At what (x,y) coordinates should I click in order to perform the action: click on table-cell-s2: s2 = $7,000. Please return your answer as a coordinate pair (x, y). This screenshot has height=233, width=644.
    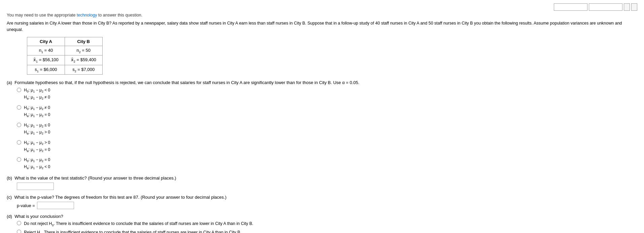
    Looking at the image, I should click on (83, 70).